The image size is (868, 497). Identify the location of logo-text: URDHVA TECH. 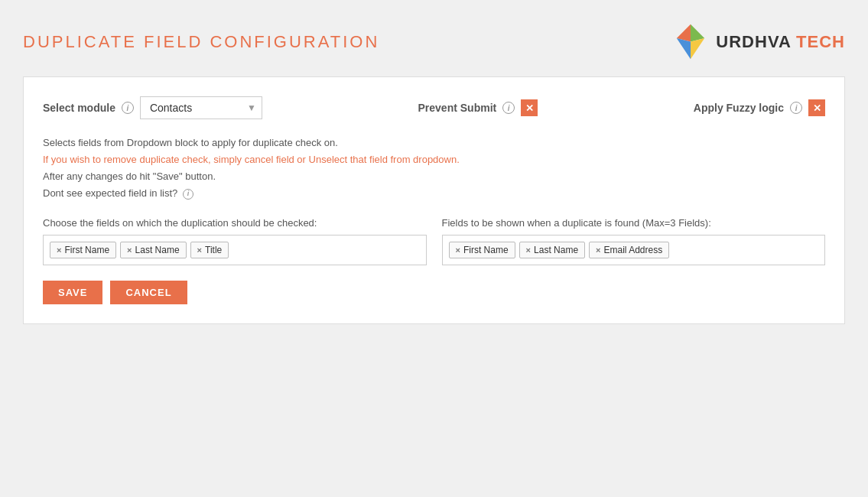
(780, 42).